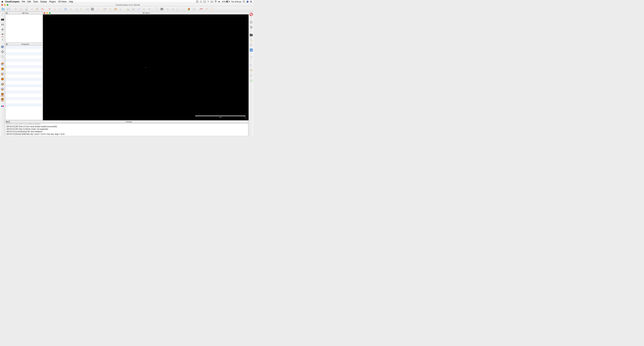 This screenshot has height=346, width=644. What do you see at coordinates (251, 40) in the screenshot?
I see `broom-icon` at bounding box center [251, 40].